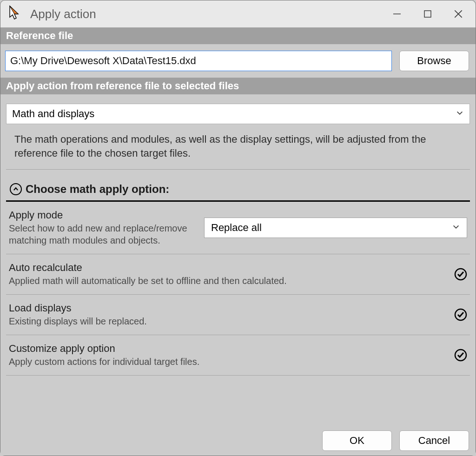  What do you see at coordinates (238, 14) in the screenshot?
I see `titlebar: Apply action` at bounding box center [238, 14].